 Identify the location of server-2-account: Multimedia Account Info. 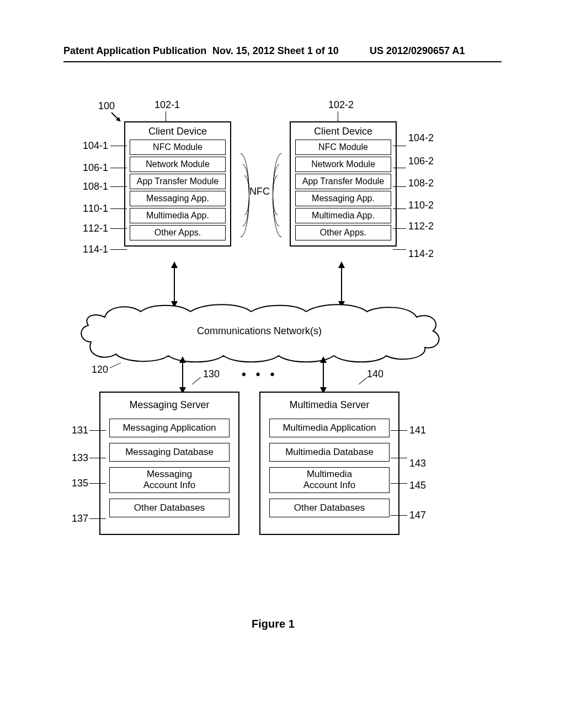
(329, 480).